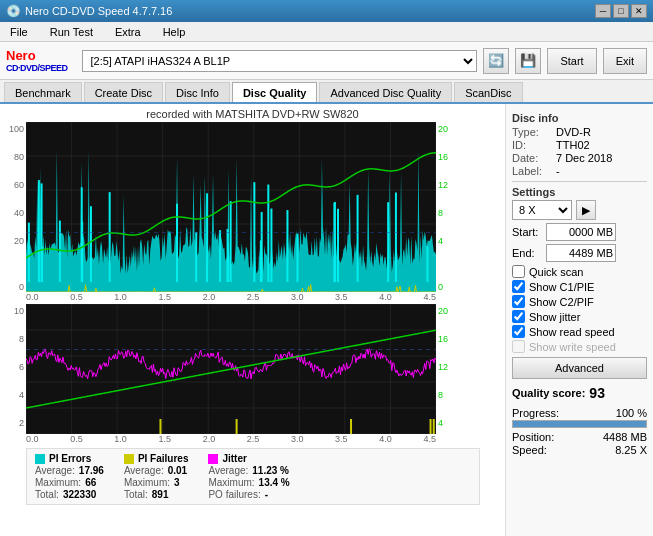 This screenshot has height=536, width=653. I want to click on close-button: ✕, so click(639, 11).